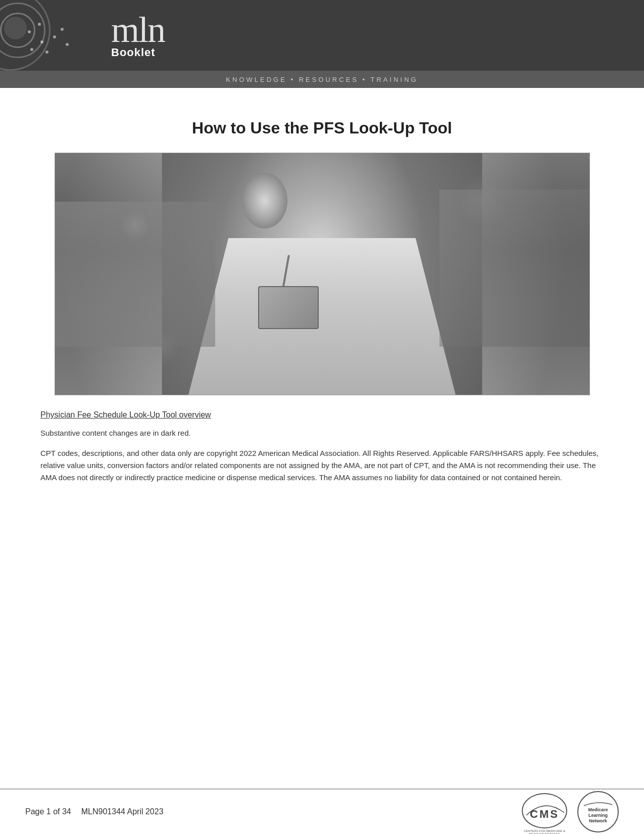 Image resolution: width=644 pixels, height=834 pixels. Describe the element at coordinates (544, 832) in the screenshot. I see `cms-subtitle: CENTERS FOR MEDICARE & MEDICAID SERVICES` at that location.